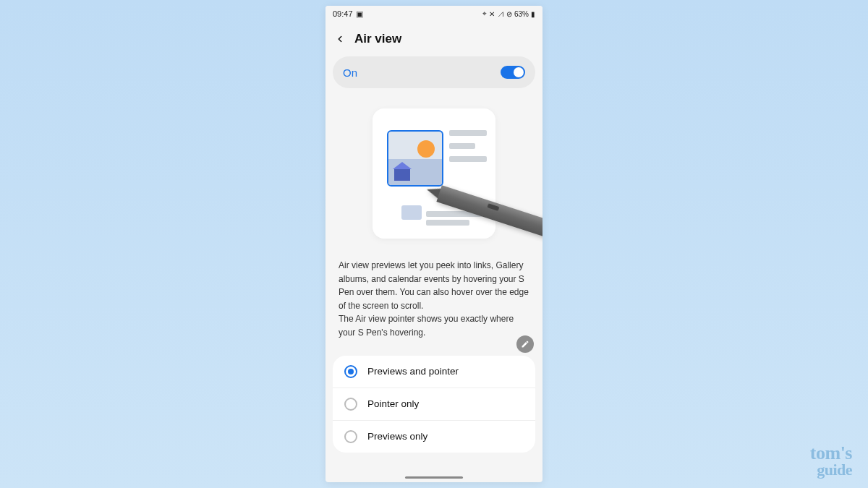 This screenshot has width=868, height=488. Describe the element at coordinates (522, 14) in the screenshot. I see `battery-percent: 63%` at that location.